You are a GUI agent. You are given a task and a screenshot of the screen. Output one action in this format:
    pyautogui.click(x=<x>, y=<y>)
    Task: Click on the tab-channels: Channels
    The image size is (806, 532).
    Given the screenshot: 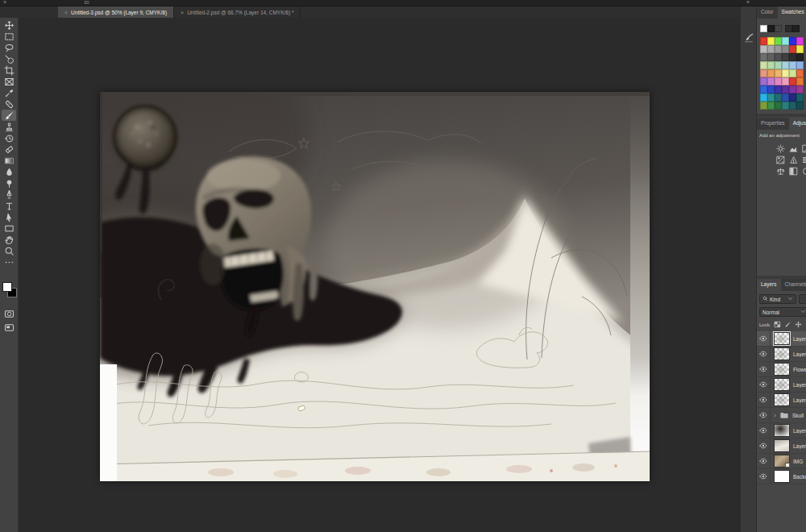 What is the action you would take?
    pyautogui.click(x=793, y=285)
    